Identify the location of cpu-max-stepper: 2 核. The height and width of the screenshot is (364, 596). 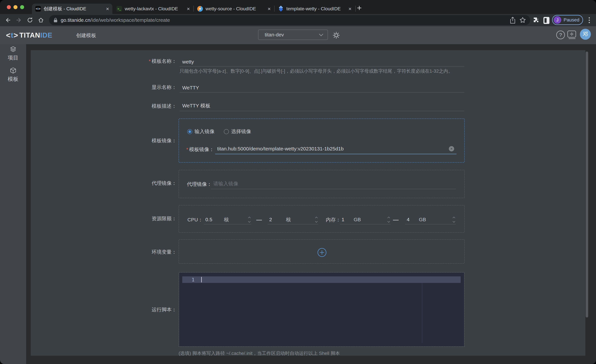
(293, 220).